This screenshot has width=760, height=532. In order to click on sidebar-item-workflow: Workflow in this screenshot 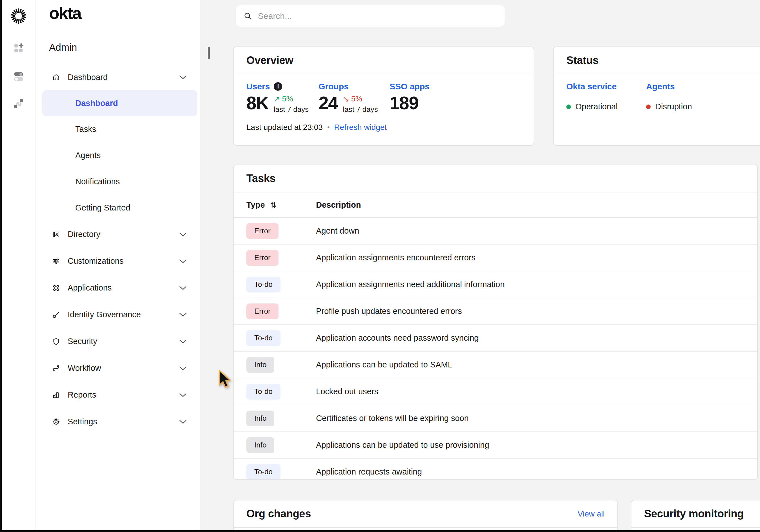, I will do `click(118, 368)`.